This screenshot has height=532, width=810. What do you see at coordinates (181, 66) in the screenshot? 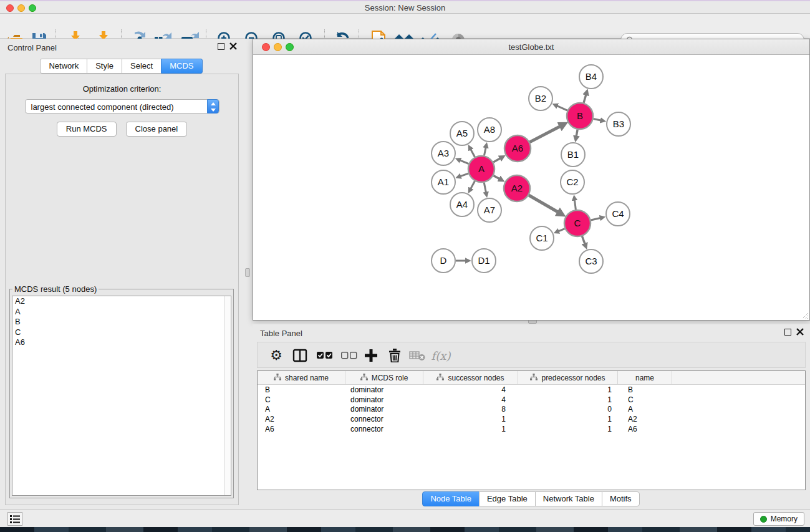
I see `tab-mcds: MCDS` at bounding box center [181, 66].